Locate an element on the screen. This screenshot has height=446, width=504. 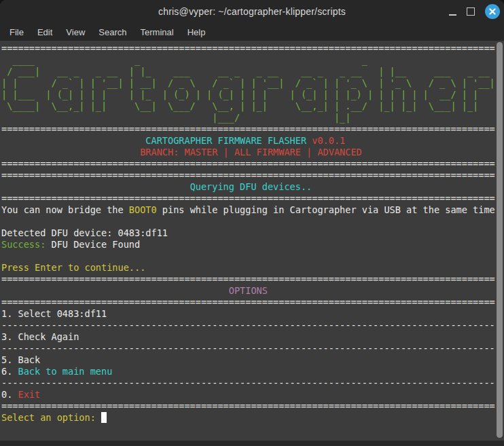
terminal-text: Detected DFU device: 0483:df11 is located at coordinates (84, 233).